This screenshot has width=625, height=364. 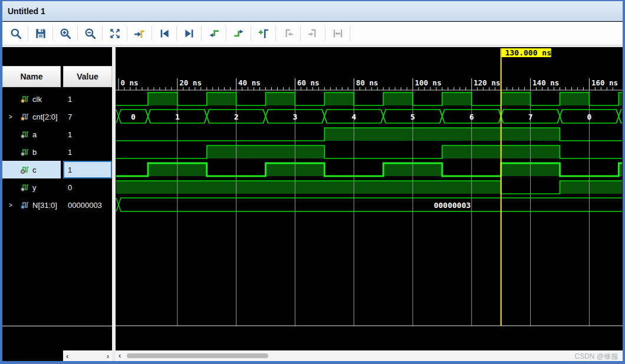 I want to click on svg-text: 0 ns, so click(x=130, y=82).